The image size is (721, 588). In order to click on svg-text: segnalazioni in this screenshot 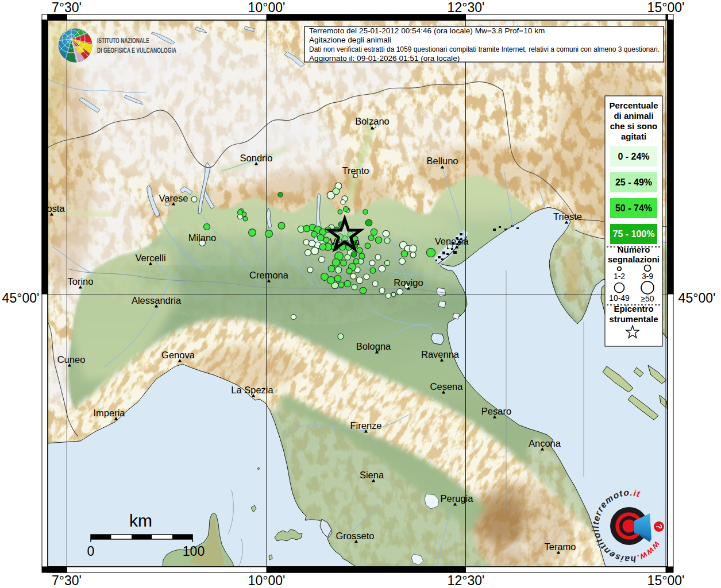, I will do `click(634, 260)`.